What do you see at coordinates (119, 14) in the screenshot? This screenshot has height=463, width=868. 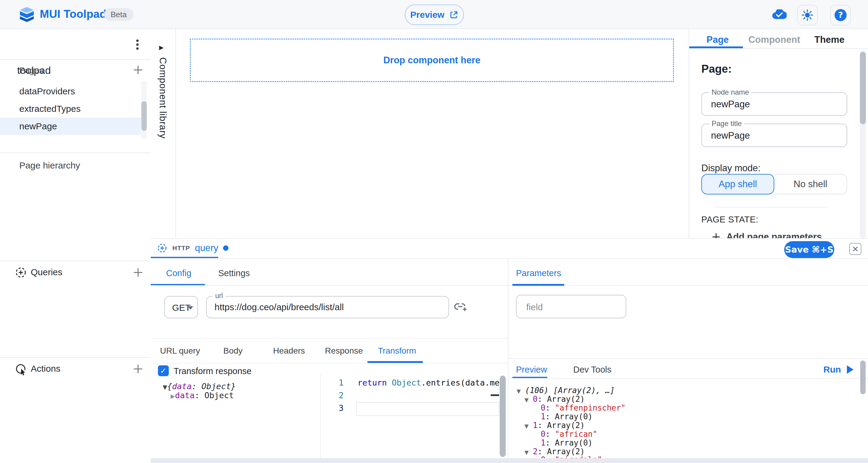 I see `beta-badge: Beta` at bounding box center [119, 14].